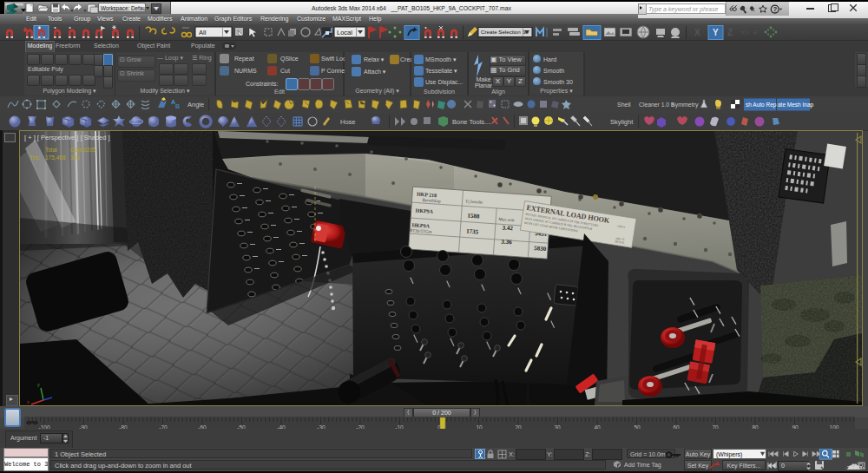  What do you see at coordinates (83, 150) in the screenshot?
I see `svg-text: Object205` at bounding box center [83, 150].